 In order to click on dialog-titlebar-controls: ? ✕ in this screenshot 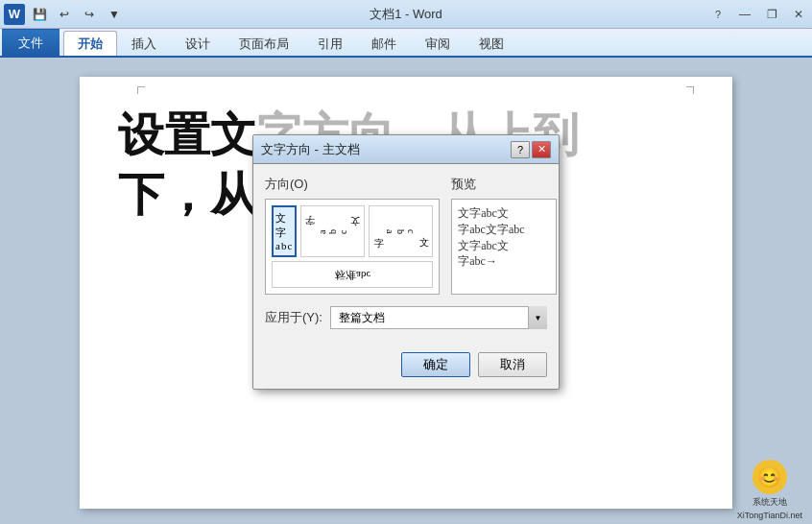, I will do `click(531, 150)`.